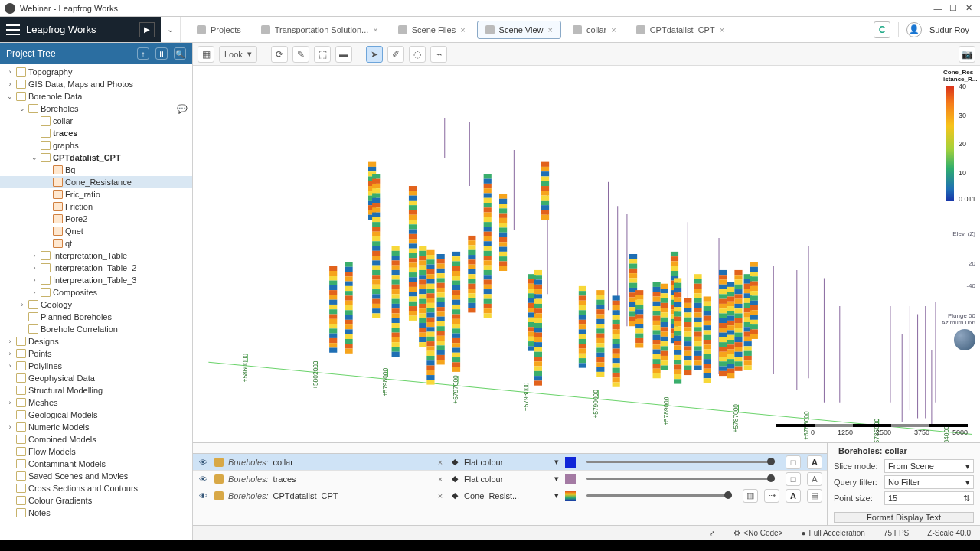 This screenshot has height=551, width=980. I want to click on tree-node-19: ›Geology, so click(96, 305).